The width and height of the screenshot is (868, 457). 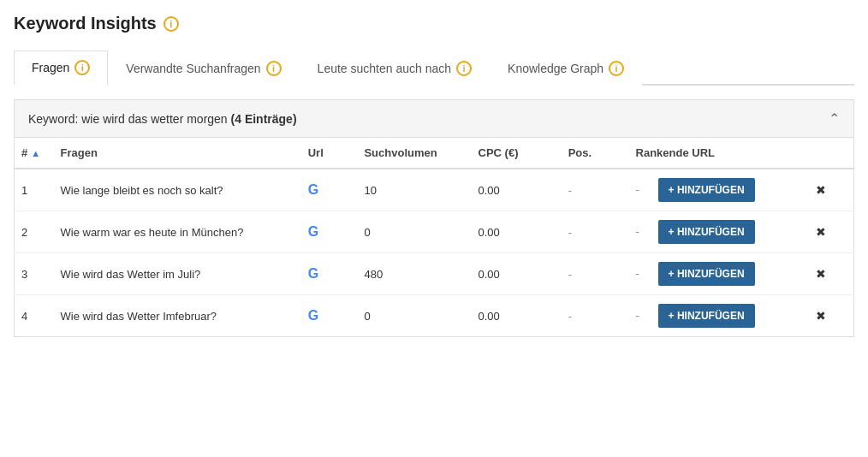 What do you see at coordinates (832, 274) in the screenshot?
I see `cell-delete-3: ✖` at bounding box center [832, 274].